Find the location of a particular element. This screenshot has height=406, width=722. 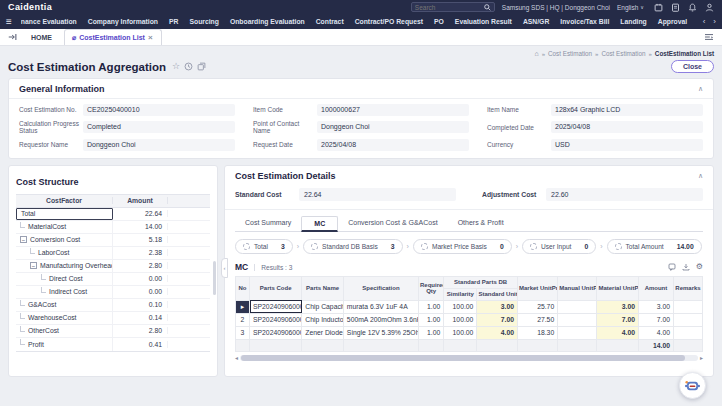

menu-item-pr: PR is located at coordinates (174, 22).